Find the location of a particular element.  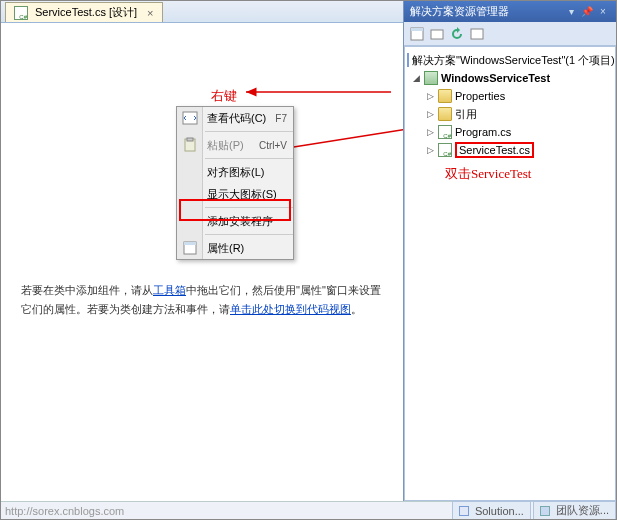

status-bar: http://sorex.cnblogs.com Solution... 团队资… is located at coordinates (309, 510).